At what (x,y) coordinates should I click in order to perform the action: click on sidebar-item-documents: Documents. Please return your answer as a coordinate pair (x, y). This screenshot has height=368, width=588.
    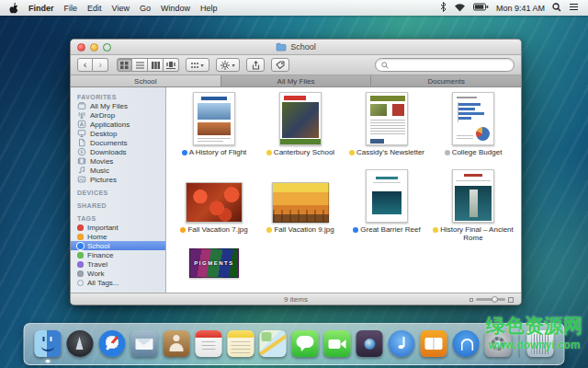
    Looking at the image, I should click on (118, 143).